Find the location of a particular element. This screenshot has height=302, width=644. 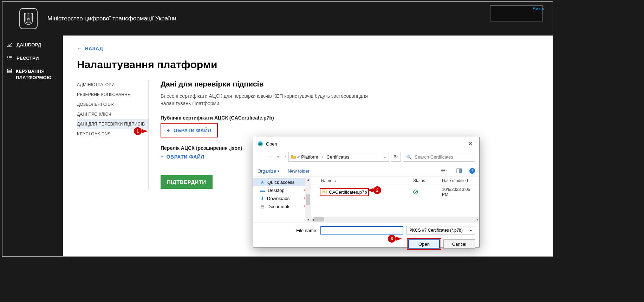

chevron-right-icon: › is located at coordinates (323, 157).